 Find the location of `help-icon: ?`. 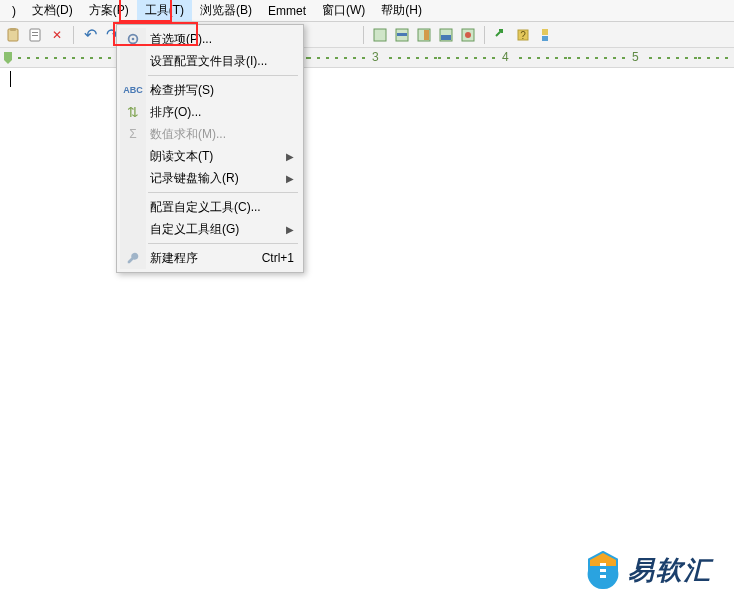

help-icon: ? is located at coordinates (523, 35).